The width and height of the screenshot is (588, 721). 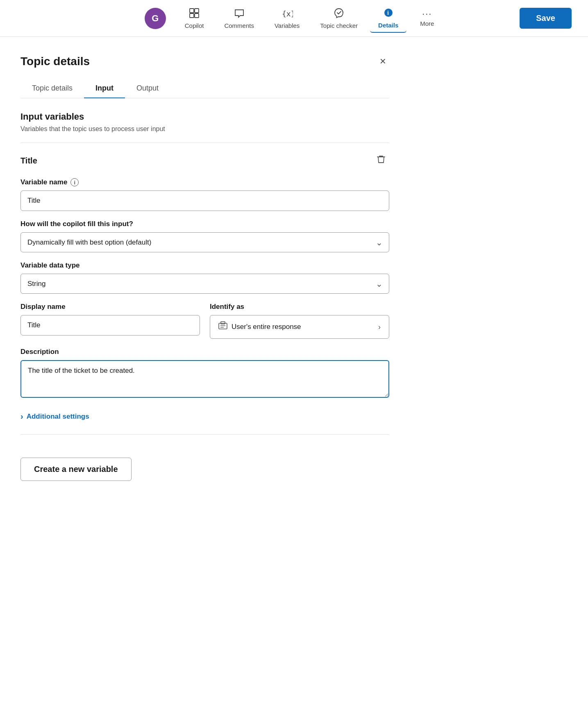 I want to click on identify-as-chevron-icon: ›, so click(x=379, y=327).